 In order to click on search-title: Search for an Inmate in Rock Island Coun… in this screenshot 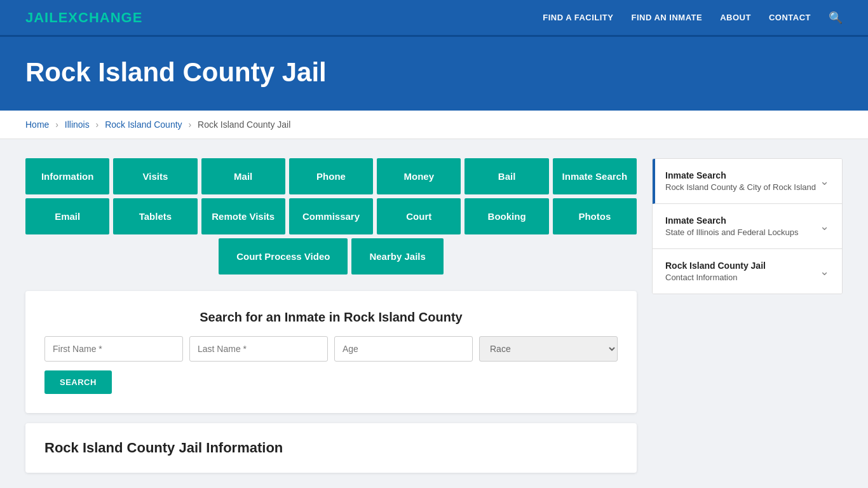, I will do `click(331, 318)`.